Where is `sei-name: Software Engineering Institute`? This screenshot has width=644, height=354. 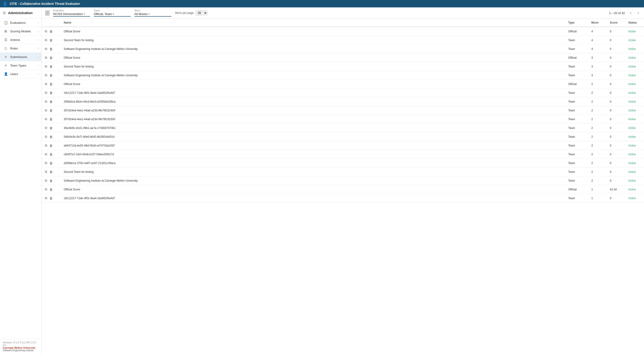
sei-name: Software Engineering Institute is located at coordinates (20, 350).